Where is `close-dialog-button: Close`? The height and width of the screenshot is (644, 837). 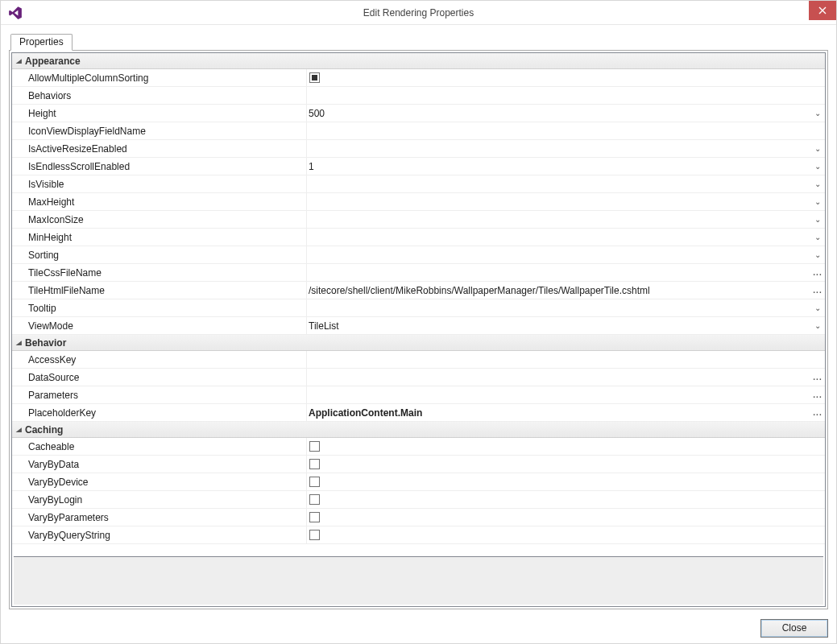 close-dialog-button: Close is located at coordinates (794, 628).